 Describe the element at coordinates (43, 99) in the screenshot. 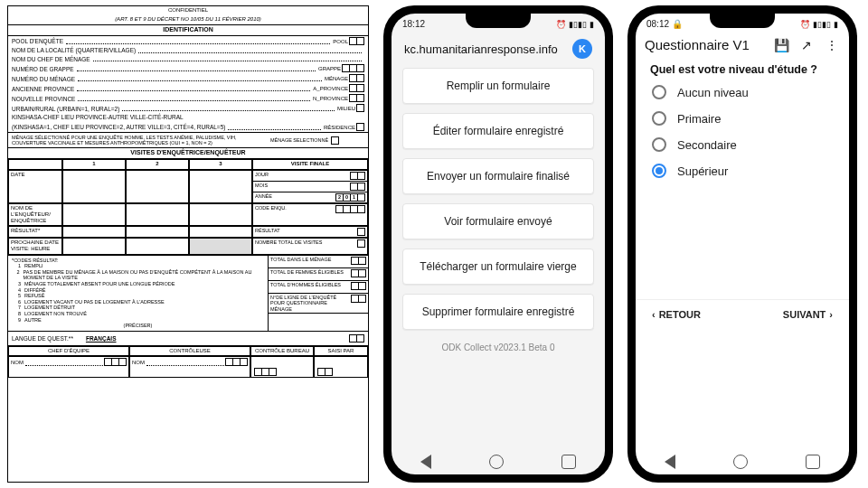

I see `f-nprov: NOUVELLE PROVINCE` at that location.